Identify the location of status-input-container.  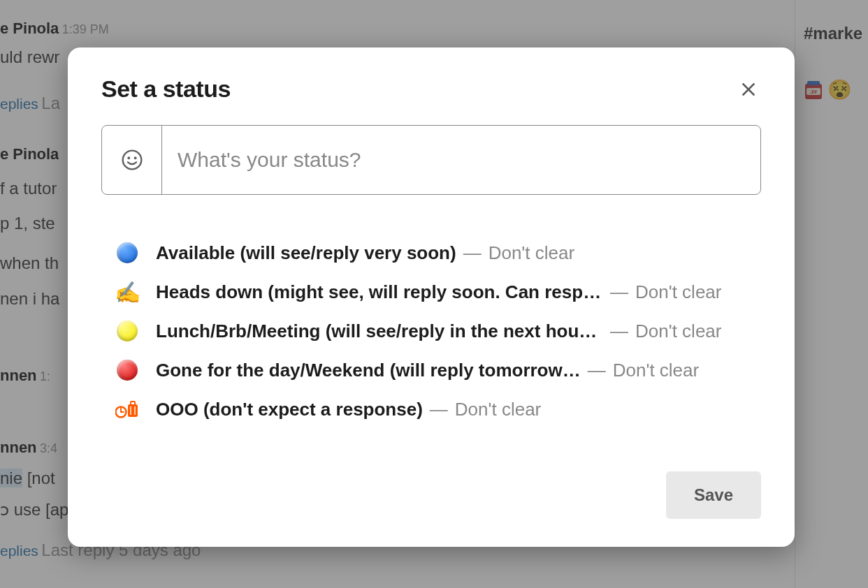
(431, 160).